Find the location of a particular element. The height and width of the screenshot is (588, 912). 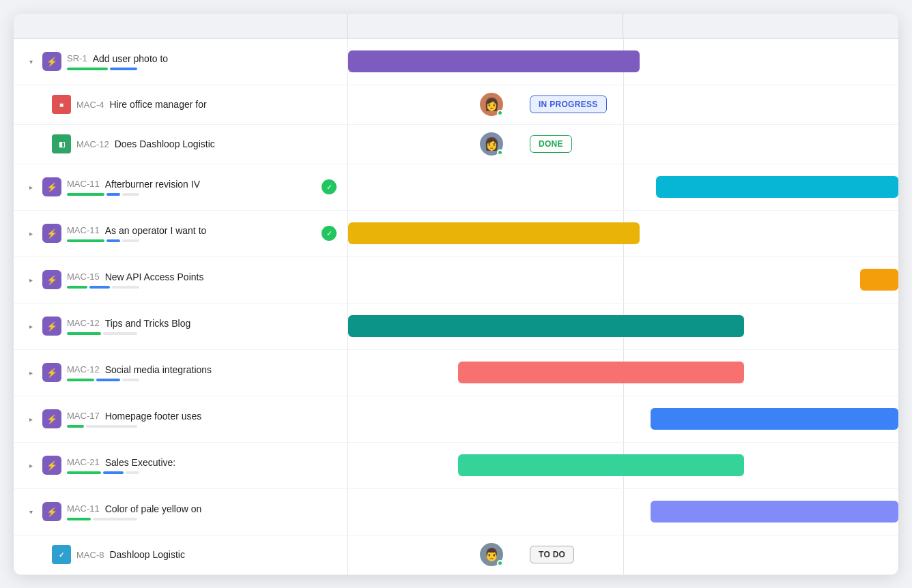

item-content: MAC-21Sales Executive: is located at coordinates (202, 465).